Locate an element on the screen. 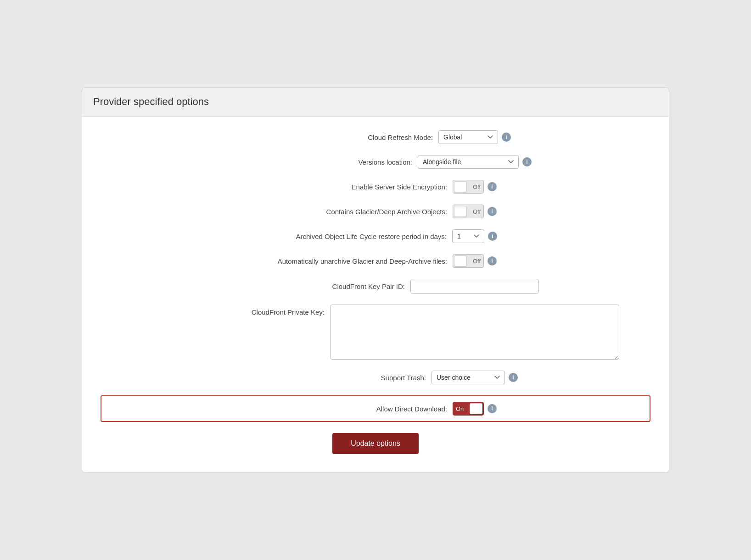  glacier-deep-archive-toggle: Off is located at coordinates (468, 211).